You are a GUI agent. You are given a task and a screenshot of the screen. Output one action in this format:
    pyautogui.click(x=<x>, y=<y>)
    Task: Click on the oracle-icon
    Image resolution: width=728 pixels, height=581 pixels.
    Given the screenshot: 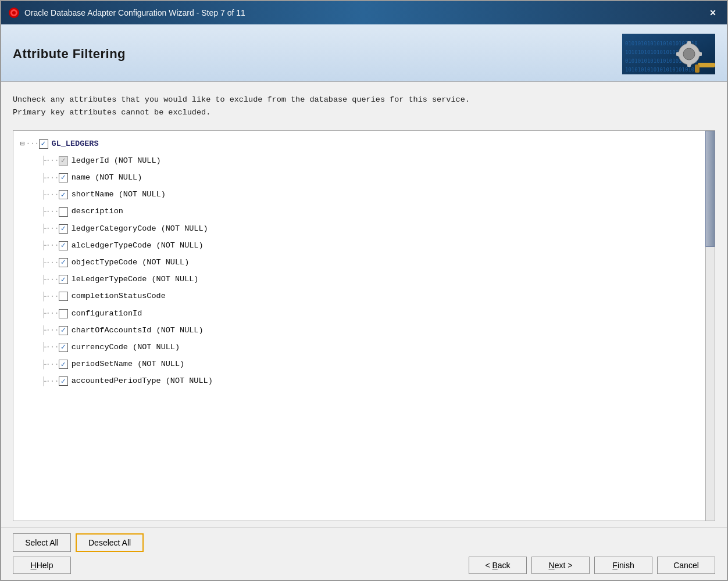 What is the action you would take?
    pyautogui.click(x=14, y=13)
    